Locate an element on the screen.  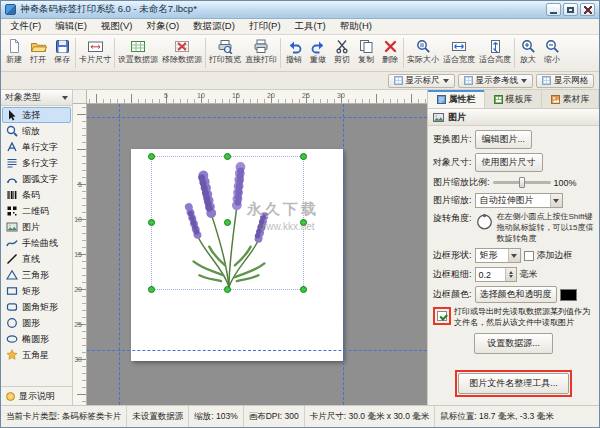
set-datasource-button: 设置数据源... is located at coordinates (514, 344).